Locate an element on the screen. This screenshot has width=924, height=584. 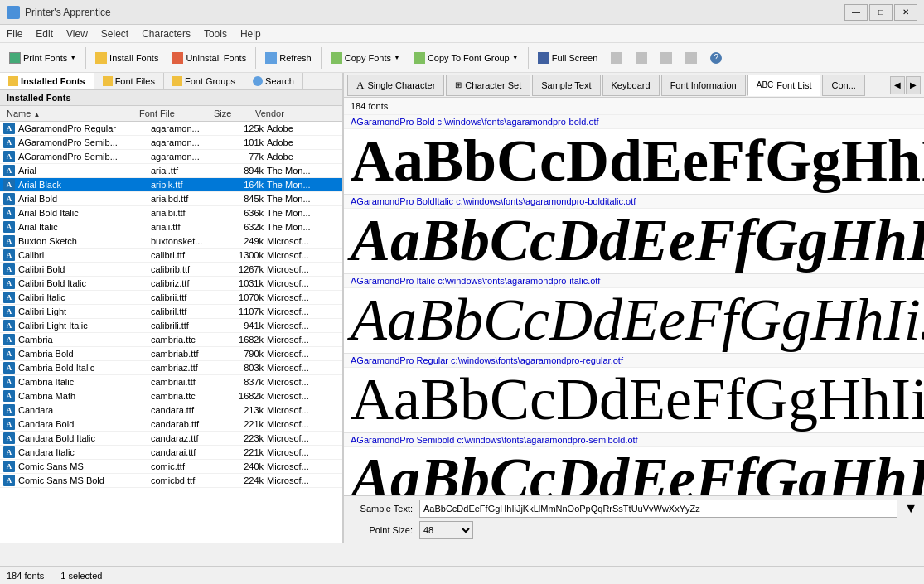
install-fonts-button: Install Fonts is located at coordinates (127, 58).